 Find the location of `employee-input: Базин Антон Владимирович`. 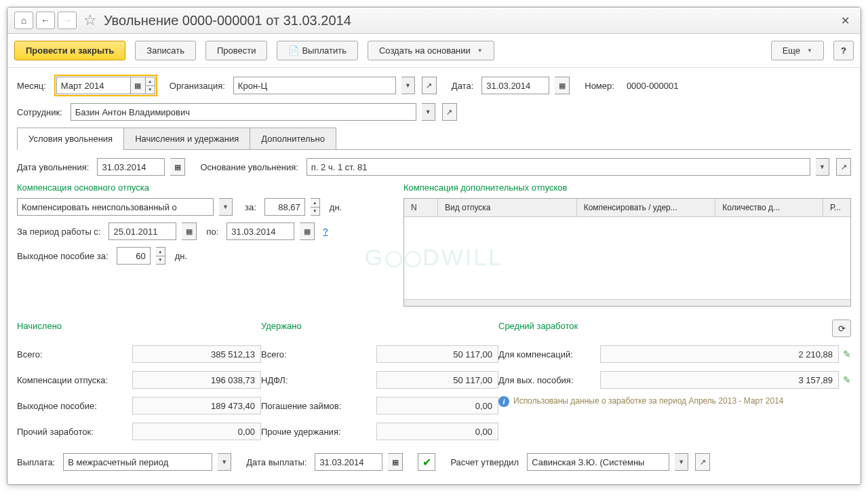

employee-input: Базин Антон Владимирович is located at coordinates (243, 112).